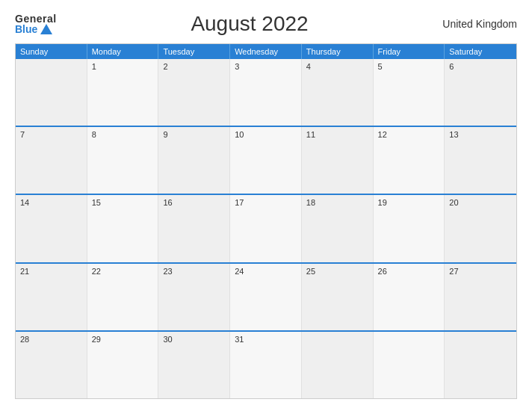  Describe the element at coordinates (237, 67) in the screenshot. I see `day-number: 3` at that location.